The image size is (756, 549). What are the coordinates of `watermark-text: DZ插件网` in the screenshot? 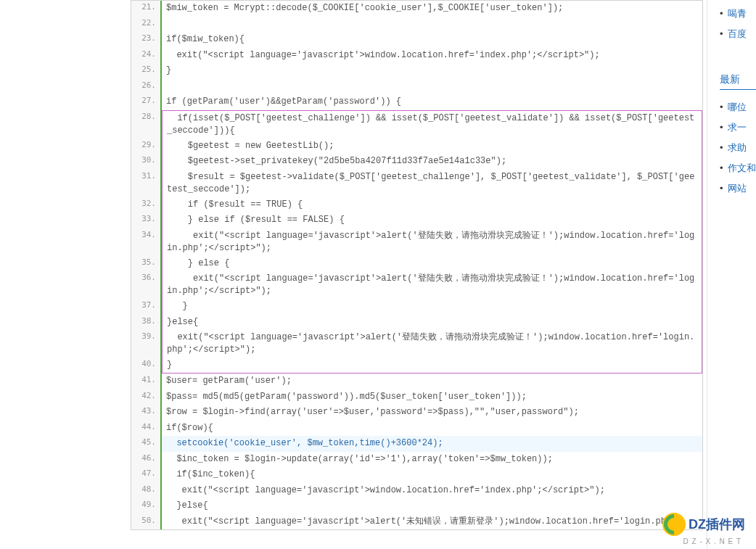 It's located at (717, 524).